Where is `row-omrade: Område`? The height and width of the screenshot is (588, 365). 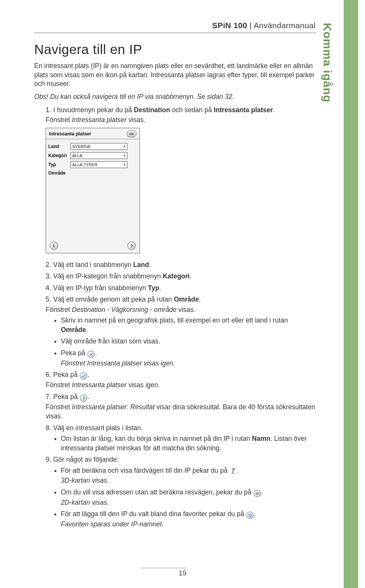 row-omrade: Område is located at coordinates (93, 173).